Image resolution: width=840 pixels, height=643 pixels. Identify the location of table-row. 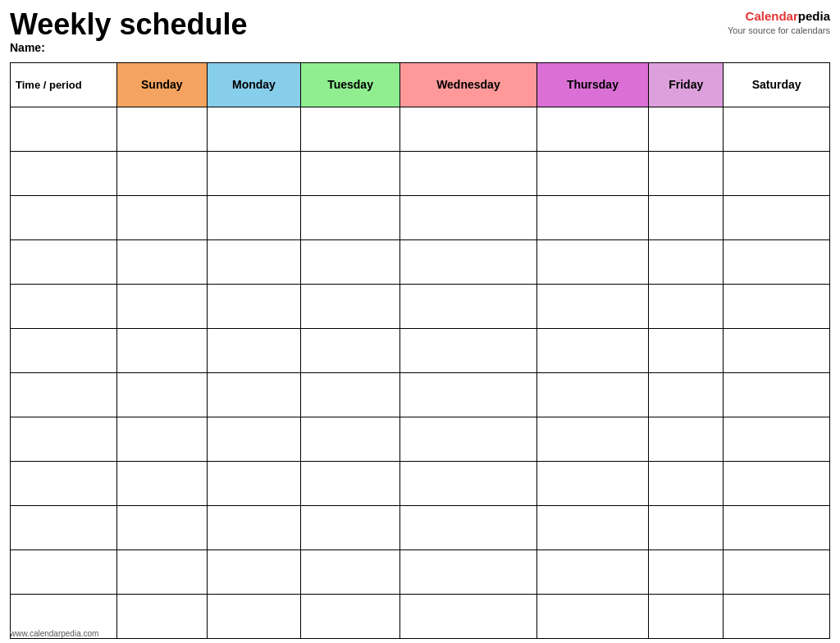
(420, 217).